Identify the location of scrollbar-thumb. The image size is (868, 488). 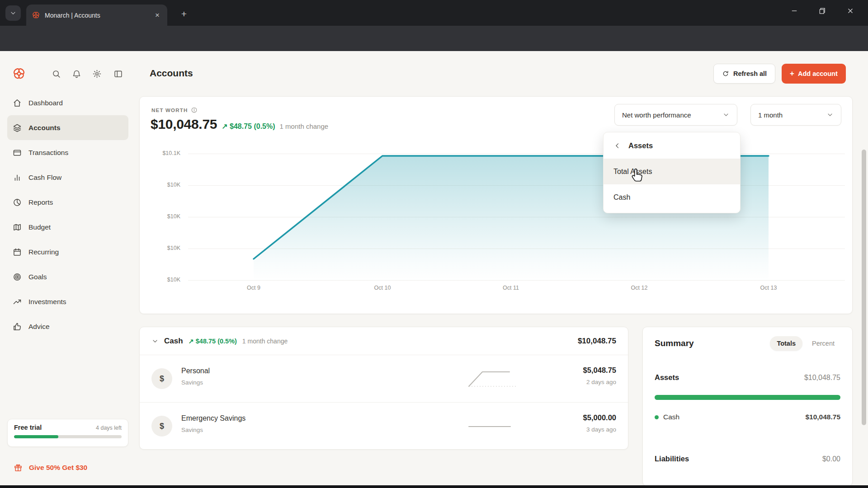
(864, 287).